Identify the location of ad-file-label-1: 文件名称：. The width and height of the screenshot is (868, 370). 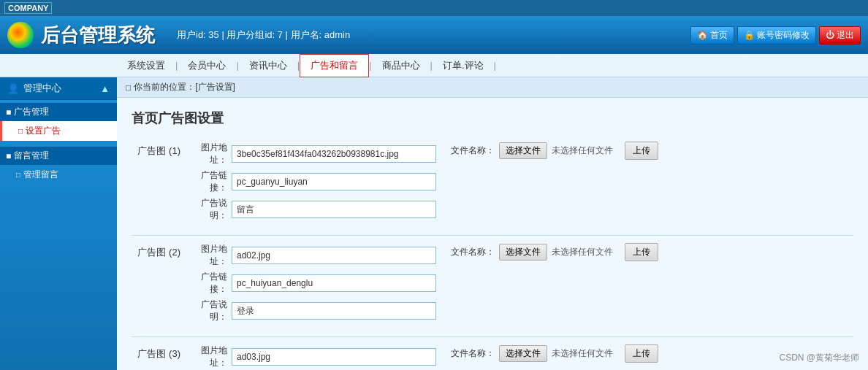
(473, 150).